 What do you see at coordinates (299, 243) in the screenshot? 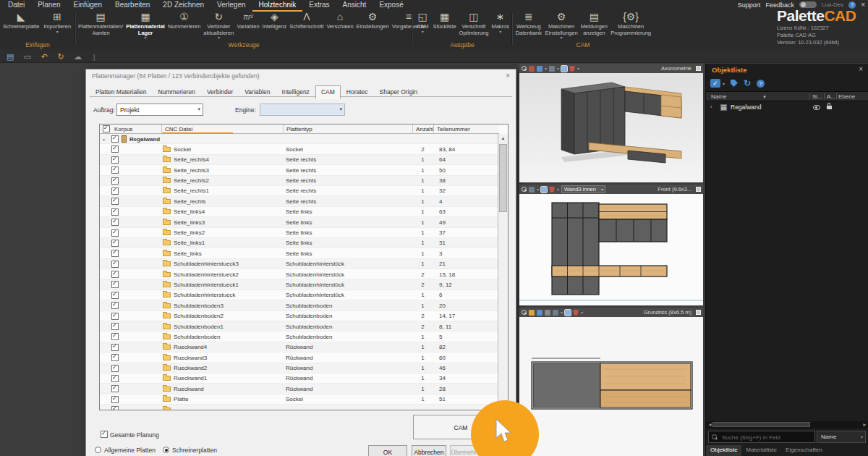
I see `table-row: Seite_links1Seite links131` at bounding box center [299, 243].